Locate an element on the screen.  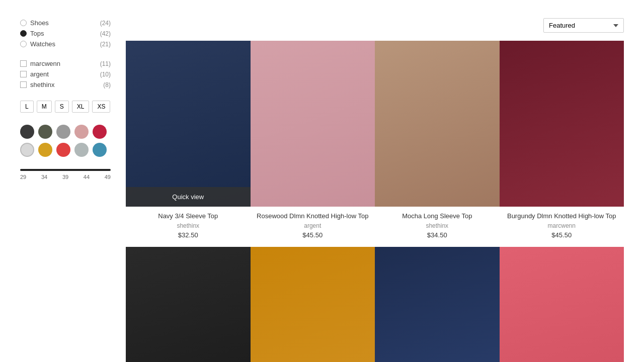
filter-count-shoes: (24) is located at coordinates (106, 23).